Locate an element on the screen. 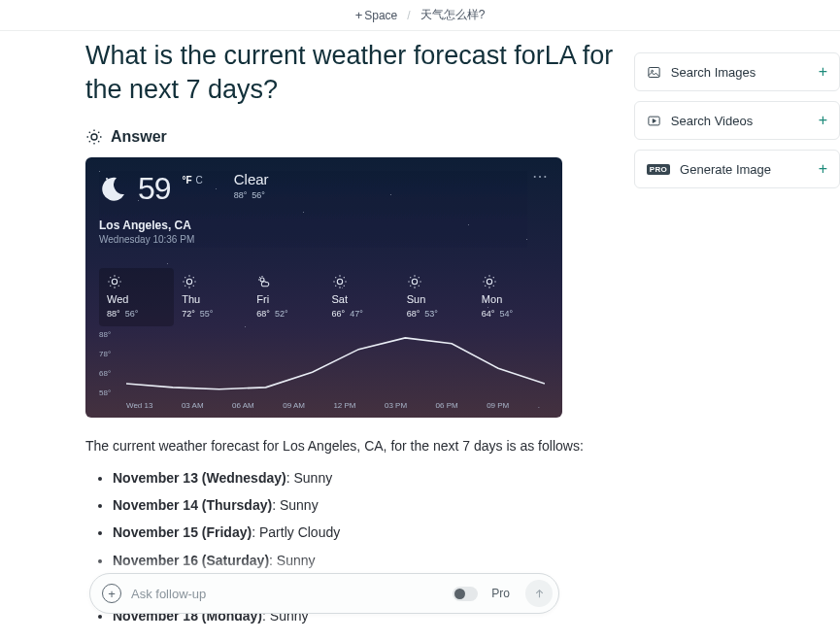  list-item: November 13 (Wednesday): Sunny is located at coordinates (365, 478).